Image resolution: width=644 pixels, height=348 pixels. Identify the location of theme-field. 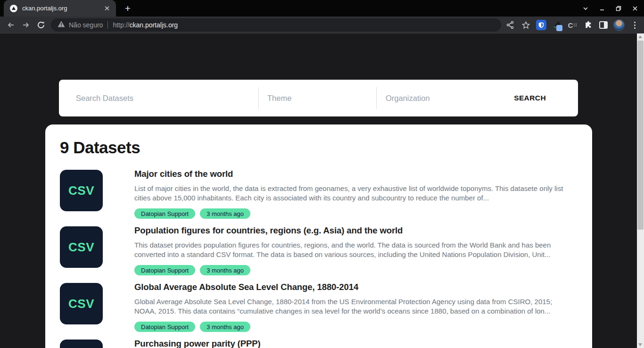
(318, 98).